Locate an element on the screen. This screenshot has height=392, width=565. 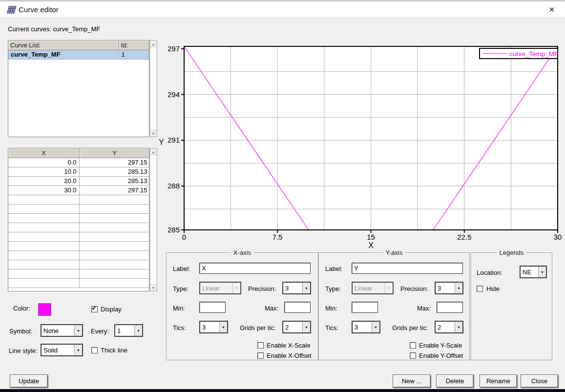
line-style-dropdown-button: ▼ is located at coordinates (78, 350).